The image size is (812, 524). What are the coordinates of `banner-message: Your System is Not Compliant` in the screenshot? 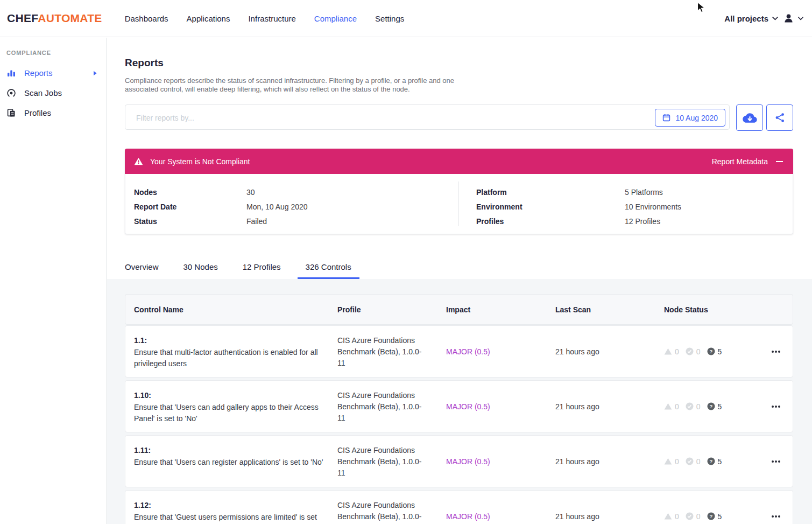 It's located at (200, 162).